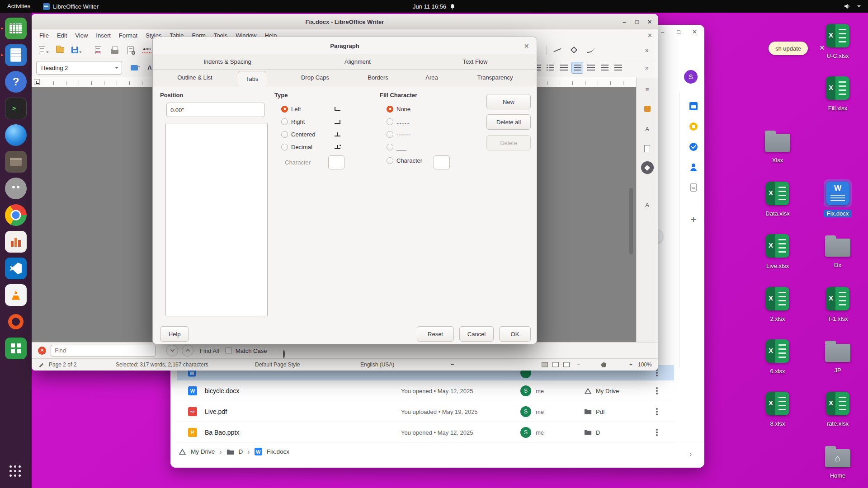 This screenshot has height=488, width=868. Describe the element at coordinates (16, 162) in the screenshot. I see `dock-icon-files` at that location.